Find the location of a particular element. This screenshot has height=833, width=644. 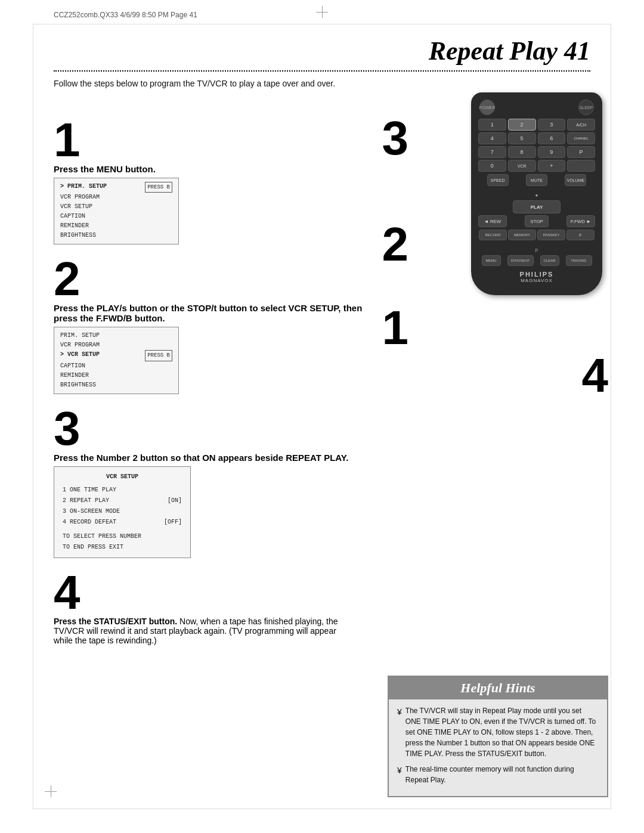

remote-bottom-row-2: MENU STATUS/EXIT CLEAR TRACKING is located at coordinates (537, 261).